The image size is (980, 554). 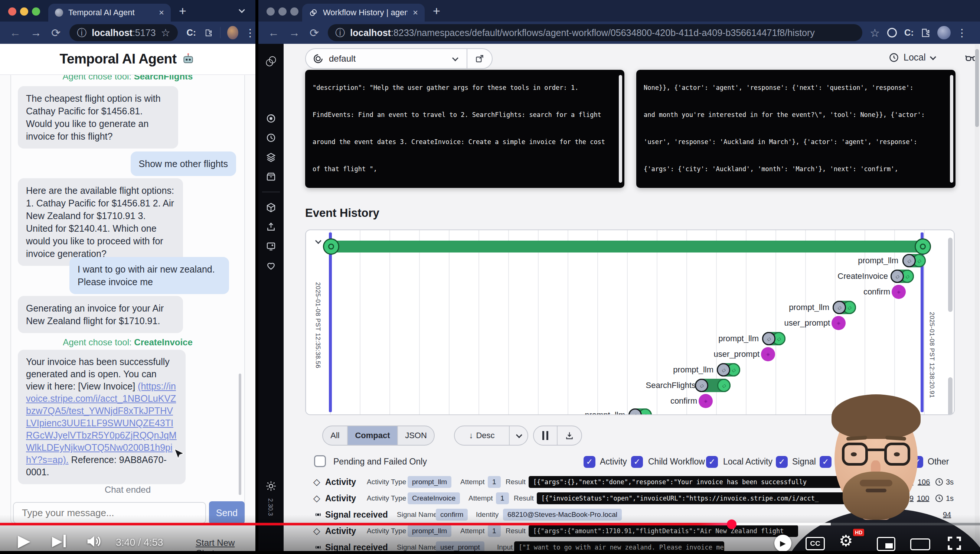 What do you see at coordinates (242, 10) in the screenshot?
I see `tab-search-chevron-icon` at bounding box center [242, 10].